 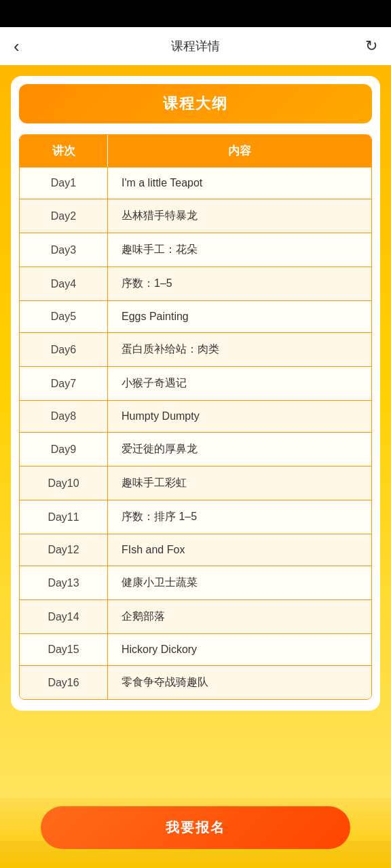 I want to click on outline-title: 课程大纲, so click(x=196, y=103).